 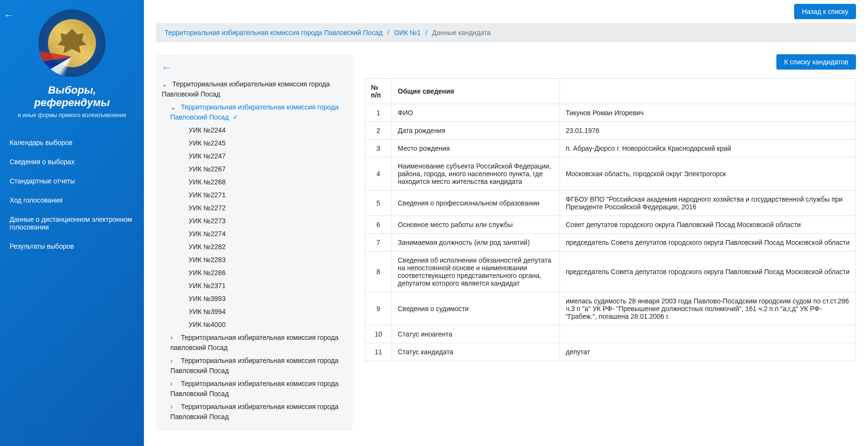 What do you see at coordinates (610, 113) in the screenshot?
I see `table-row: 1ФИОТикунов Роман Игоревич` at bounding box center [610, 113].